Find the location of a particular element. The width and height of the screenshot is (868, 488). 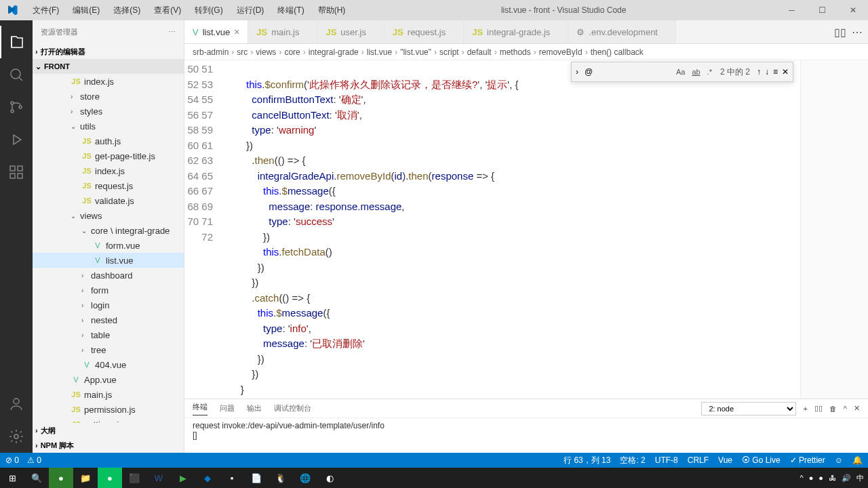

extensions-icon is located at coordinates (16, 172).